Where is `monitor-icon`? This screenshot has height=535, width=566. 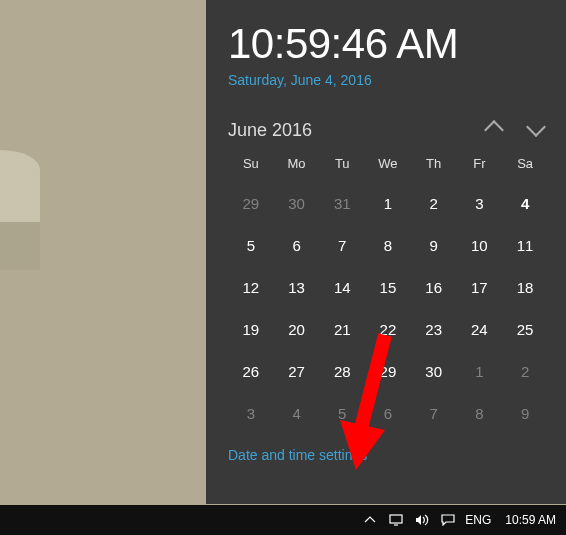
monitor-icon is located at coordinates (396, 520).